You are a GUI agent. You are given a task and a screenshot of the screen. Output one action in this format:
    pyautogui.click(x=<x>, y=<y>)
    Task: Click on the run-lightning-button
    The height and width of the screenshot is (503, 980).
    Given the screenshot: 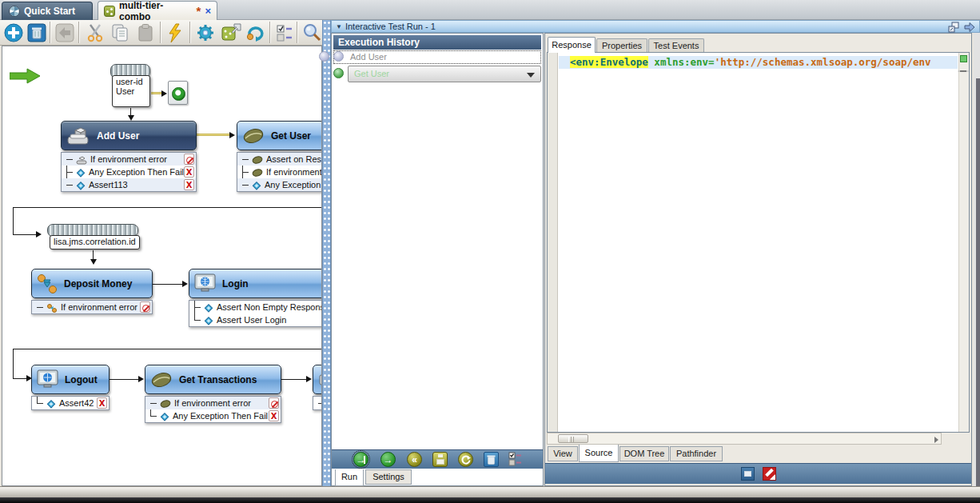 What is the action you would take?
    pyautogui.click(x=175, y=33)
    